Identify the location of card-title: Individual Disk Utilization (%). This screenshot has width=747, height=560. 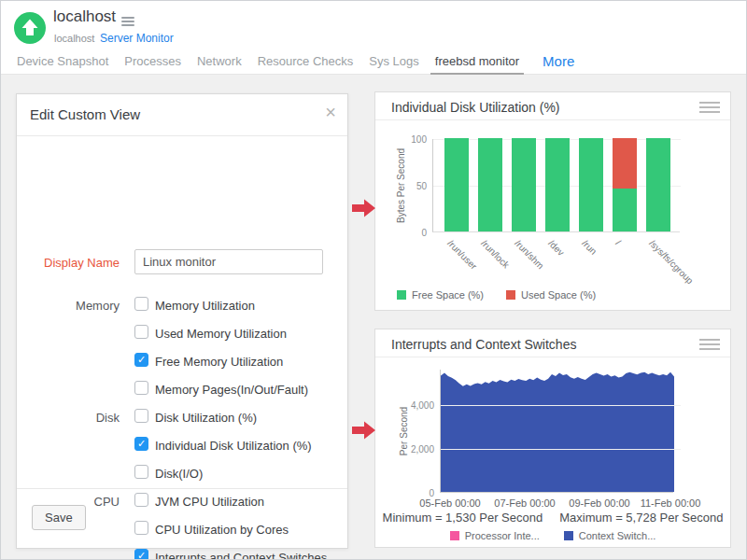
(476, 107).